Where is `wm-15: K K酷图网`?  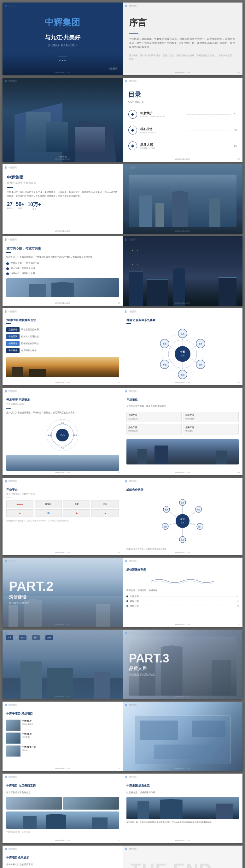
wm-15: K K酷图网 is located at coordinates (11, 561).